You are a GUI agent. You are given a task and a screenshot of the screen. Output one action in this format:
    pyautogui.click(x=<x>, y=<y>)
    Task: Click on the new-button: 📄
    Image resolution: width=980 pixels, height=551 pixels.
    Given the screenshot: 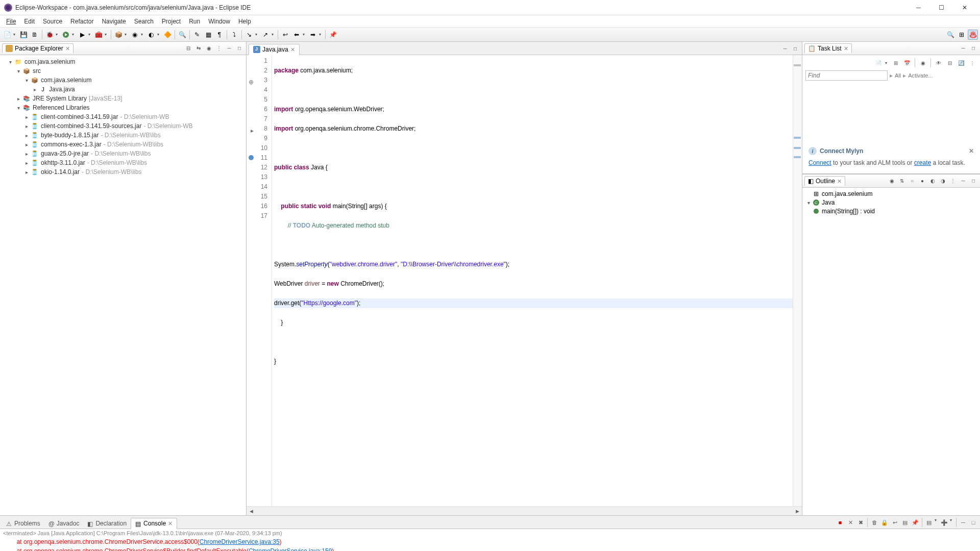 What is the action you would take?
    pyautogui.click(x=7, y=35)
    